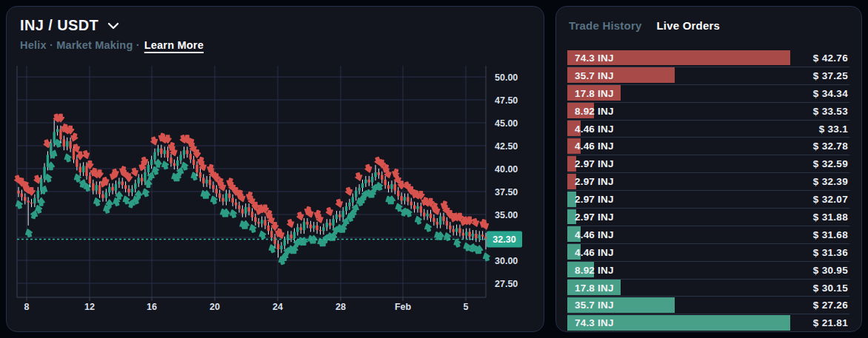 The image size is (868, 338). Describe the element at coordinates (708, 94) in the screenshot. I see `order-row: 17.8 INJ$ 34.34` at that location.